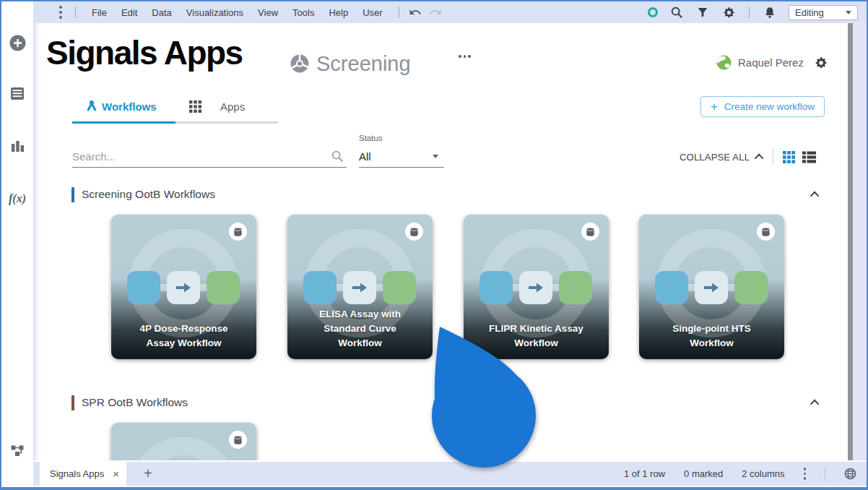 This screenshot has width=868, height=490. Describe the element at coordinates (124, 123) in the screenshot. I see `active-tab-underline` at that location.